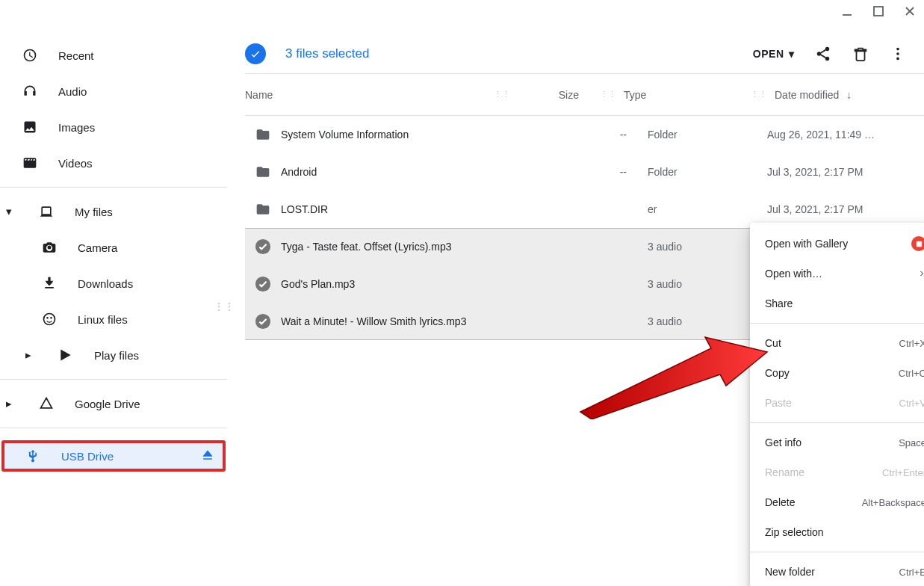  Describe the element at coordinates (114, 404) in the screenshot. I see `sidebar-item-gdrive: ▸ Google Drive` at that location.